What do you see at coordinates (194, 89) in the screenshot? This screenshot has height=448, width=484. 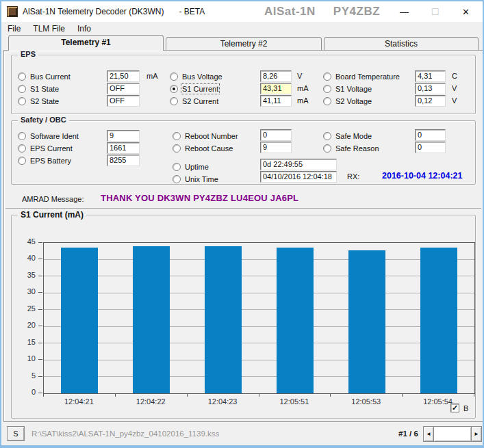 I see `radio-s1-current: S1 Current` at bounding box center [194, 89].